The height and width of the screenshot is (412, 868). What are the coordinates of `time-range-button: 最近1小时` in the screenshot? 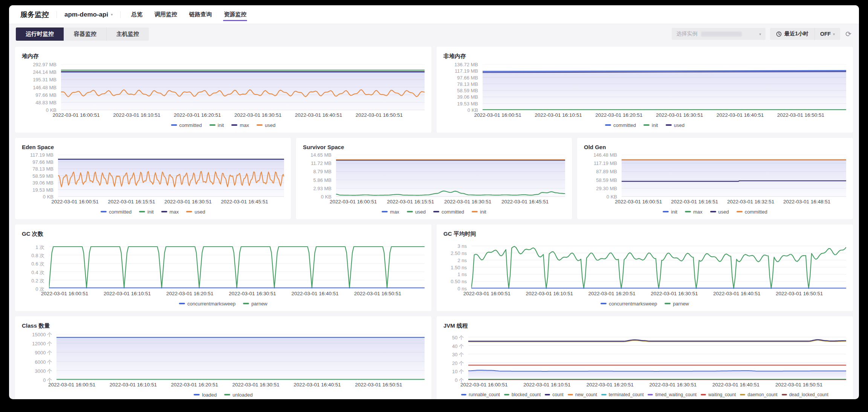 It's located at (792, 34).